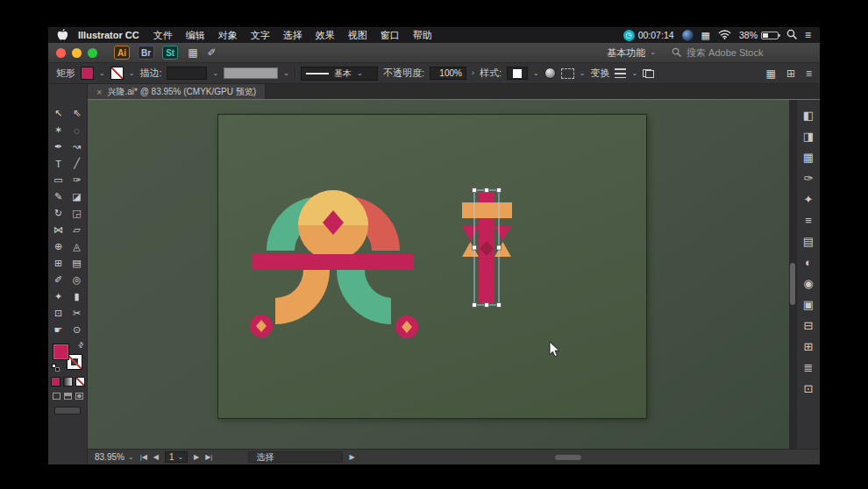 This screenshot has height=489, width=868. I want to click on appearance-panel-button: ◉, so click(808, 283).